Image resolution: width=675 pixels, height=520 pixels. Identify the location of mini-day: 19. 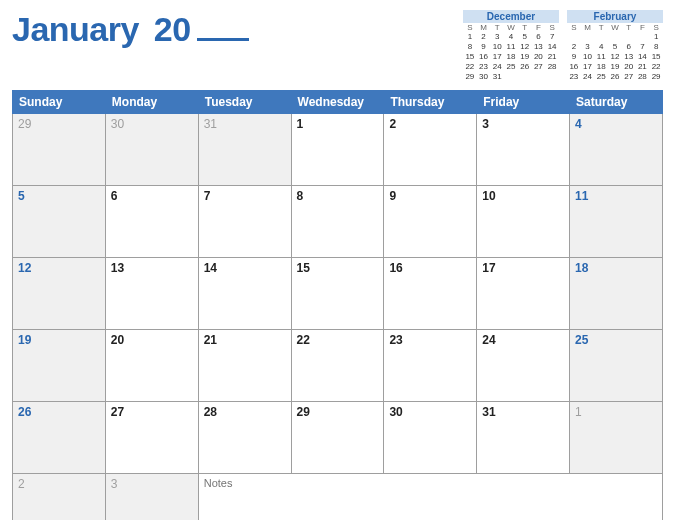
(615, 67).